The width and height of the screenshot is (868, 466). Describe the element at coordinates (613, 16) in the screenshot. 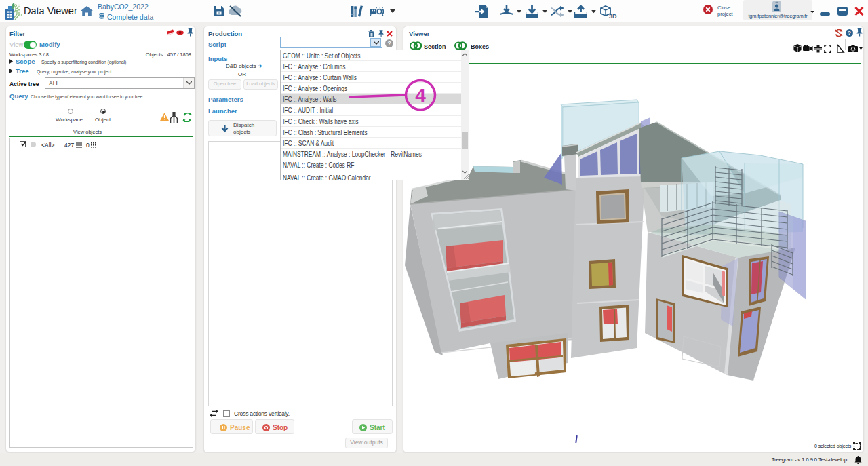

I see `svg-text: 3D` at that location.